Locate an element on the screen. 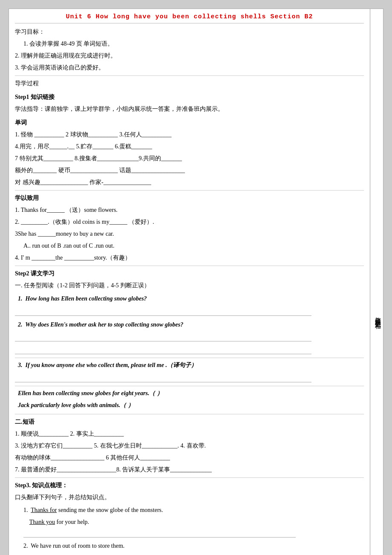 This screenshot has width=392, height=555. k2-num: 2. We have run out of room to store them… is located at coordinates (193, 546).